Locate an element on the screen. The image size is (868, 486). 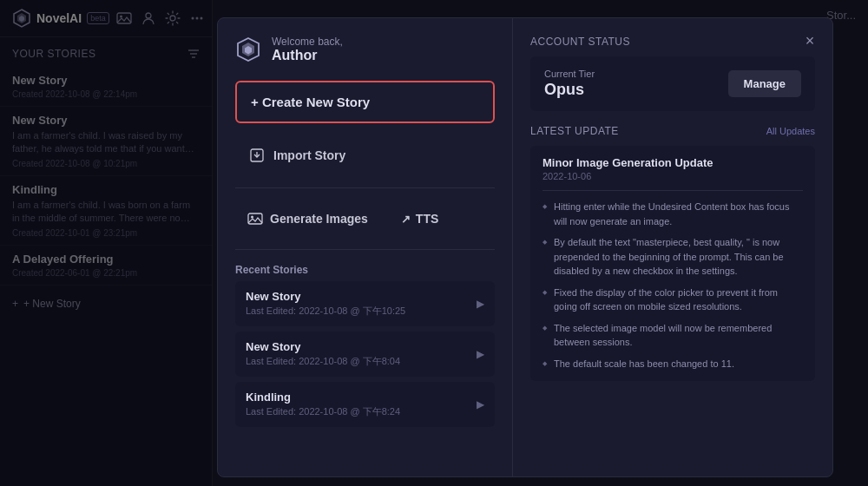
update-card-date: 2022-10-06 is located at coordinates (673, 176).